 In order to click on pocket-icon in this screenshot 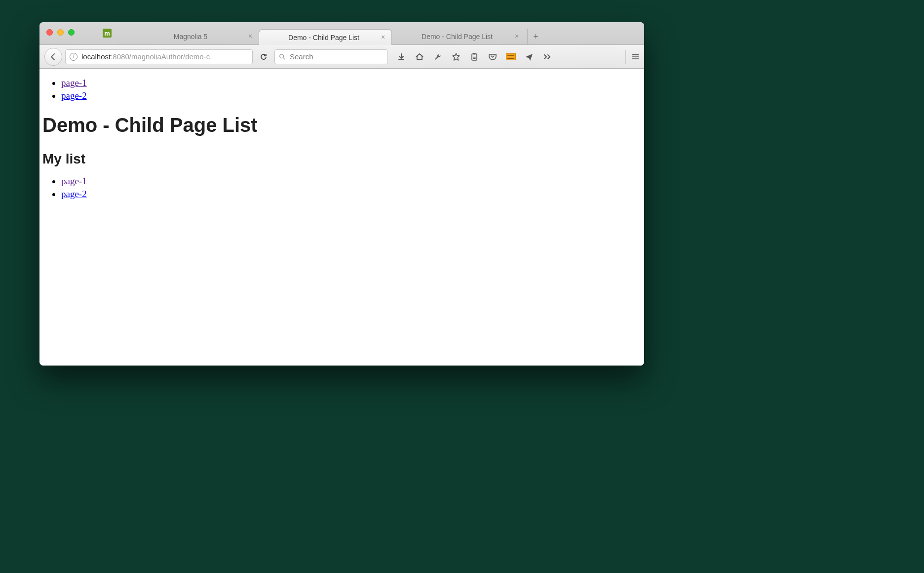, I will do `click(493, 57)`.